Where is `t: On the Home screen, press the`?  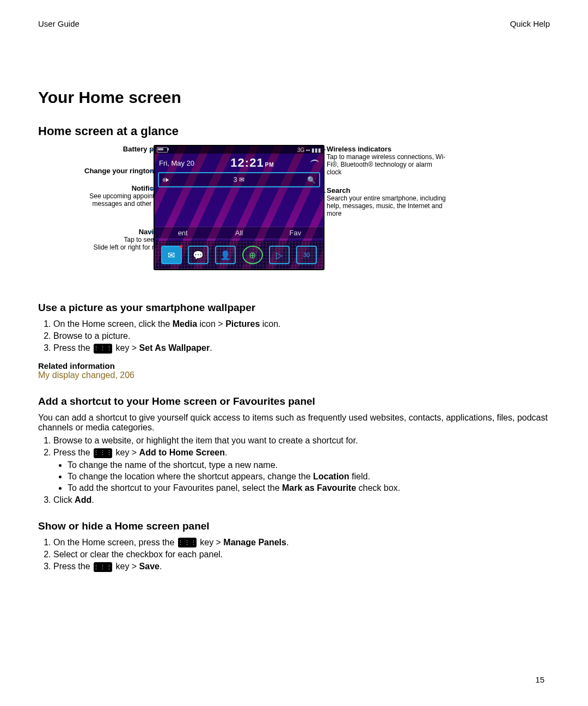 t: On the Home screen, press the is located at coordinates (115, 543).